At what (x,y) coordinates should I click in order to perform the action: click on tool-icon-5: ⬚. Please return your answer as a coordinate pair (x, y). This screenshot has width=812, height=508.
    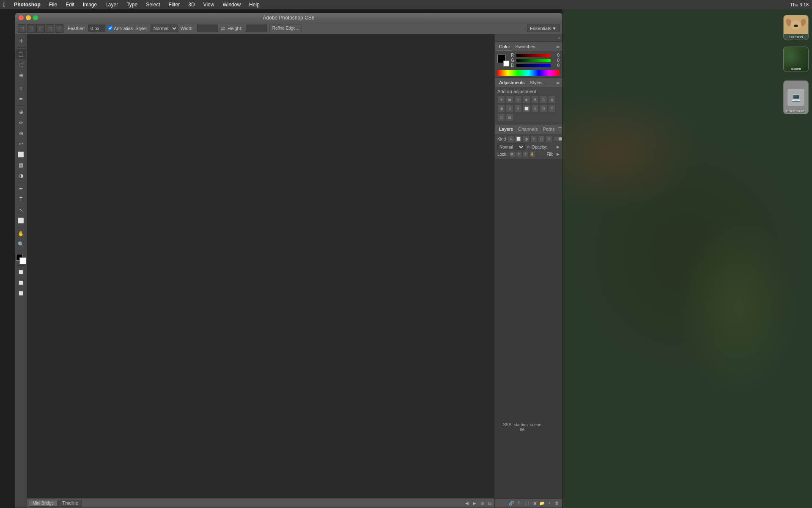
    Looking at the image, I should click on (59, 28).